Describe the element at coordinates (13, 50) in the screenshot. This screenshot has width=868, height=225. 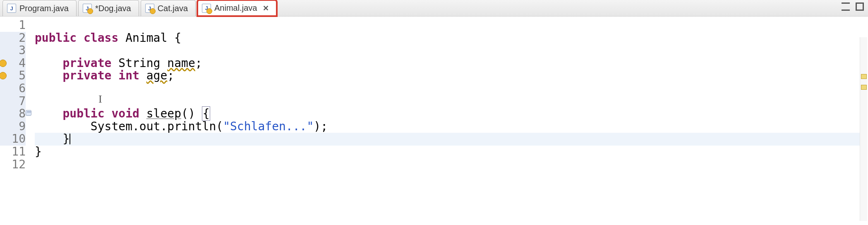
I see `line-number: 3` at that location.